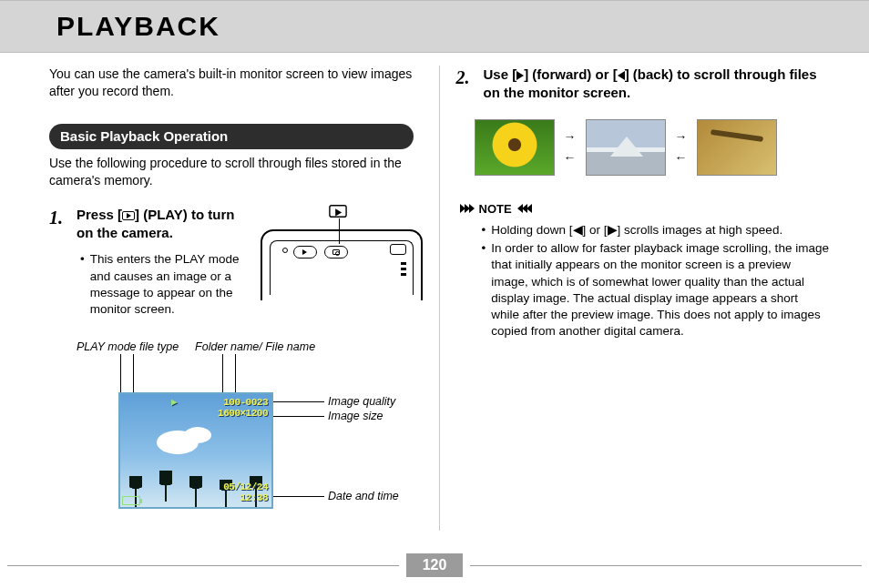 Image resolution: width=869 pixels, height=588 pixels. Describe the element at coordinates (496, 209) in the screenshot. I see `note-label: NOTE` at that location.